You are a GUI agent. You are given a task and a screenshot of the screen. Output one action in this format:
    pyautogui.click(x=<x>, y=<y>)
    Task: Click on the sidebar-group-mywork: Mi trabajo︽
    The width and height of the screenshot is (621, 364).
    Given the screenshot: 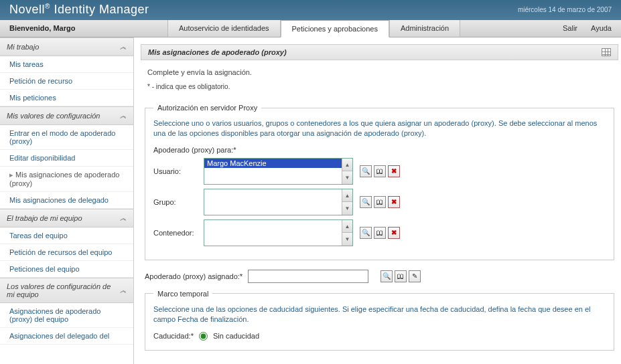 What is the action you would take?
    pyautogui.click(x=67, y=47)
    